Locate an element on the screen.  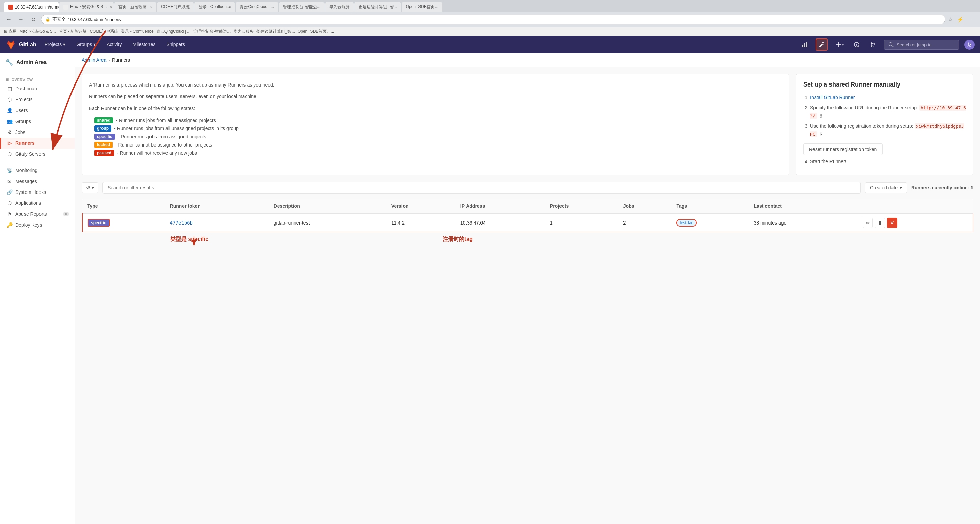
runner-token-link: 477e1b6b is located at coordinates (181, 223).